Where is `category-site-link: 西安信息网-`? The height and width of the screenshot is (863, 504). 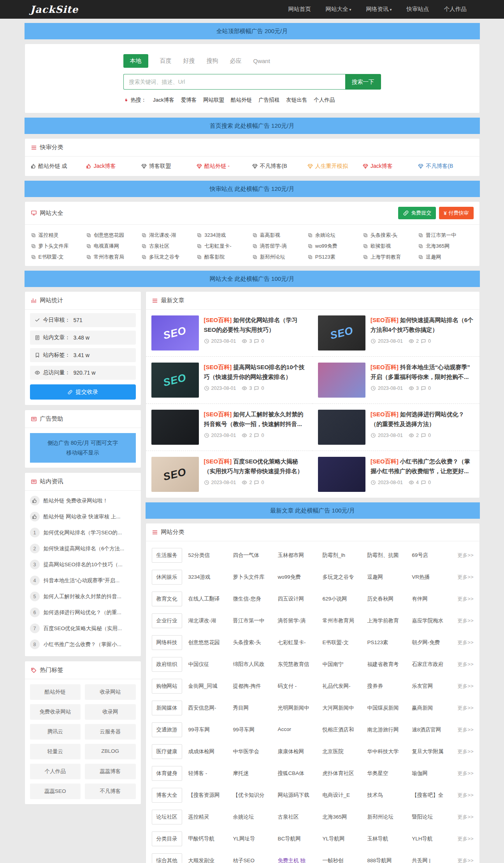
category-site-link: 西安信息网- is located at coordinates (209, 708).